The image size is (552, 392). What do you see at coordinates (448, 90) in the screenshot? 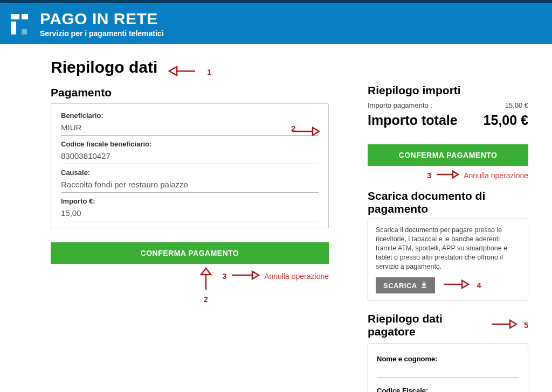
I see `summary-section-label: Riepilogo importi` at bounding box center [448, 90].